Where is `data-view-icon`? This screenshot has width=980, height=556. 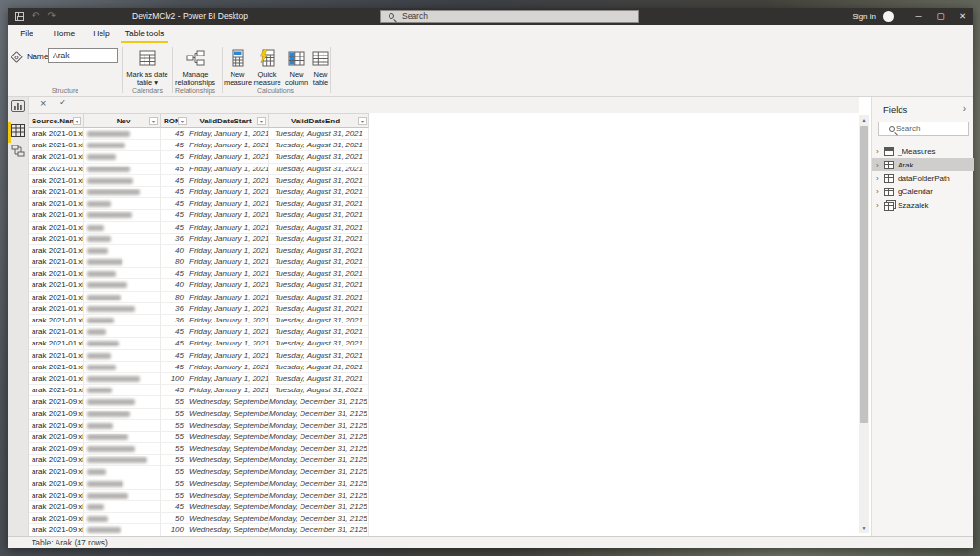
data-view-icon is located at coordinates (18, 130).